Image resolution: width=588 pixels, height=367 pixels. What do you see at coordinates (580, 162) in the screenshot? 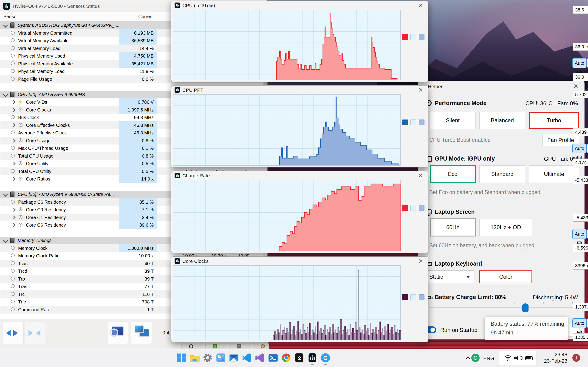
I see `graph-min-field: 4.174` at bounding box center [580, 162].